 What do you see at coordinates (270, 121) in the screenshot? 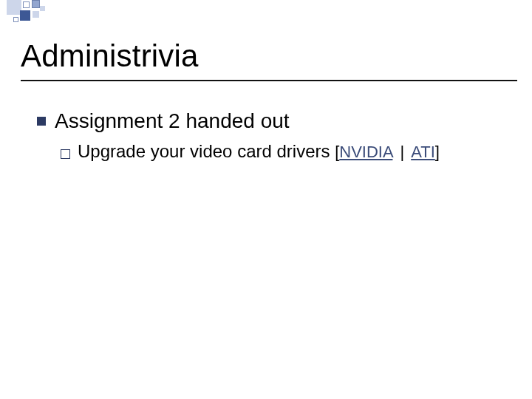
I see `bullet-level1: Assignment 2 handed out` at bounding box center [270, 121].